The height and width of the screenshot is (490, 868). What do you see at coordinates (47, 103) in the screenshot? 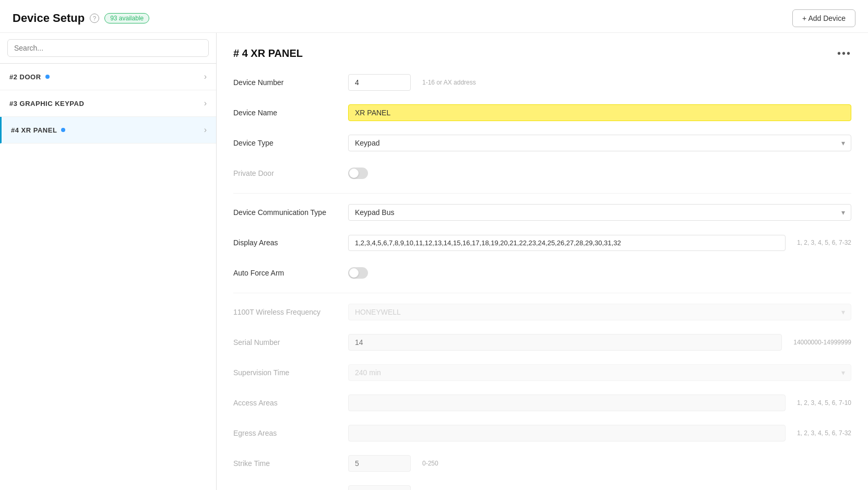
I see `sidebar-item-graphic-keypad-label: #3 GRAPHIC KEYPAD` at bounding box center [47, 103].